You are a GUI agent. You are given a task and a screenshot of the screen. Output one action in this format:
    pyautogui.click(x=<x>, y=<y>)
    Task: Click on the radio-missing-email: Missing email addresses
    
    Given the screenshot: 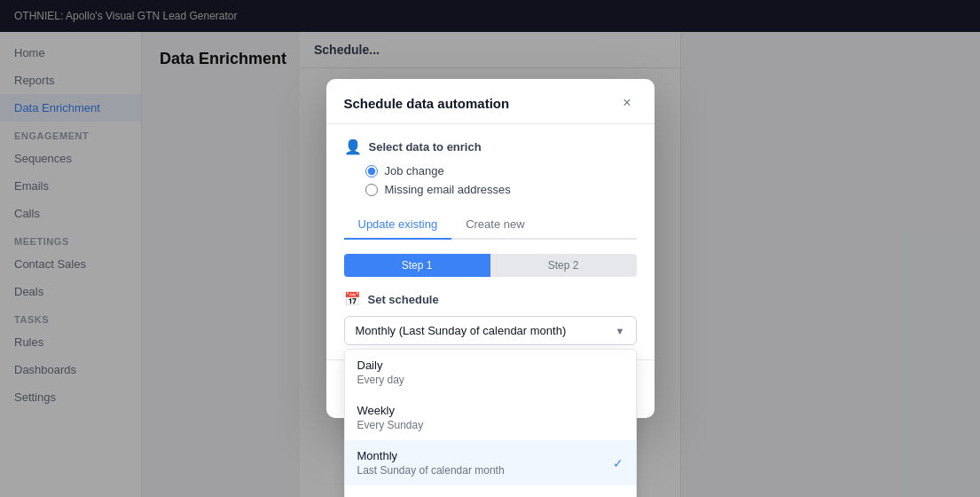 What is the action you would take?
    pyautogui.click(x=501, y=190)
    